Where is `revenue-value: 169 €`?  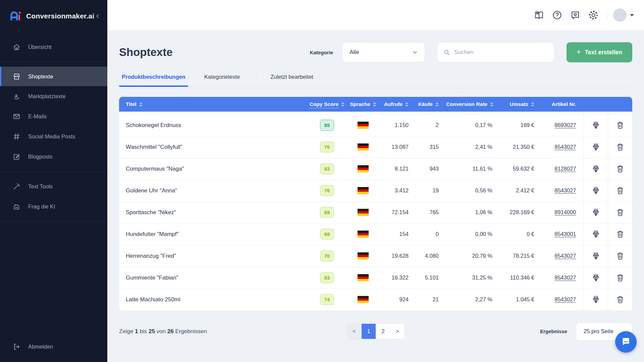
revenue-value: 169 € is located at coordinates (521, 125).